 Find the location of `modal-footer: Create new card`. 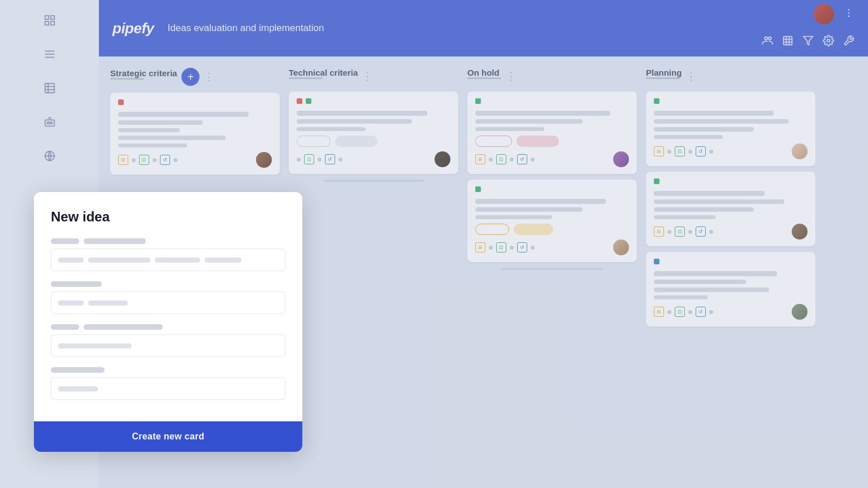

modal-footer: Create new card is located at coordinates (168, 437).